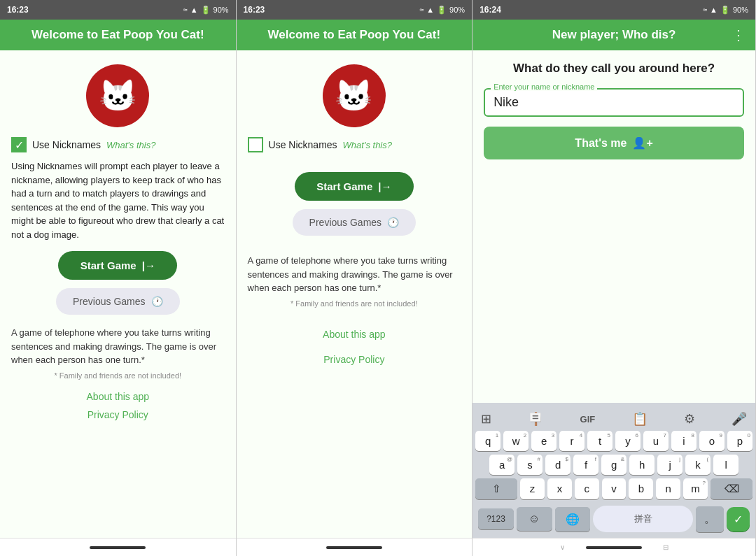  Describe the element at coordinates (698, 464) in the screenshot. I see `kb-key-k: (k` at that location.